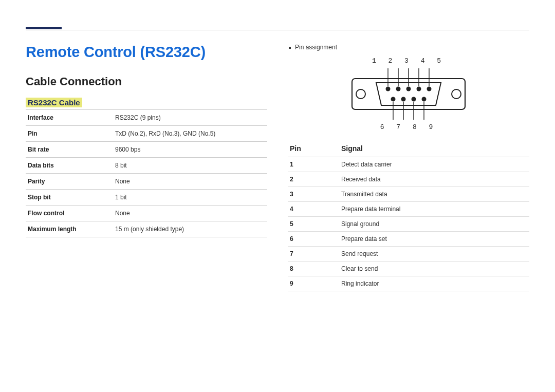 Image resolution: width=555 pixels, height=392 pixels. What do you see at coordinates (409, 94) in the screenshot?
I see `db9-connector-icon` at bounding box center [409, 94].